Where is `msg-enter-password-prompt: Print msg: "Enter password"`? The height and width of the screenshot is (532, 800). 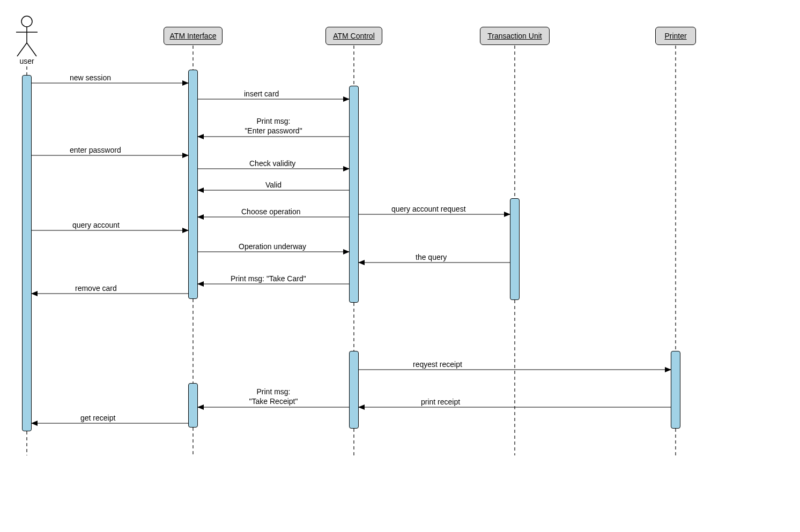
msg-enter-password-prompt: Print msg: "Enter password" is located at coordinates (273, 126).